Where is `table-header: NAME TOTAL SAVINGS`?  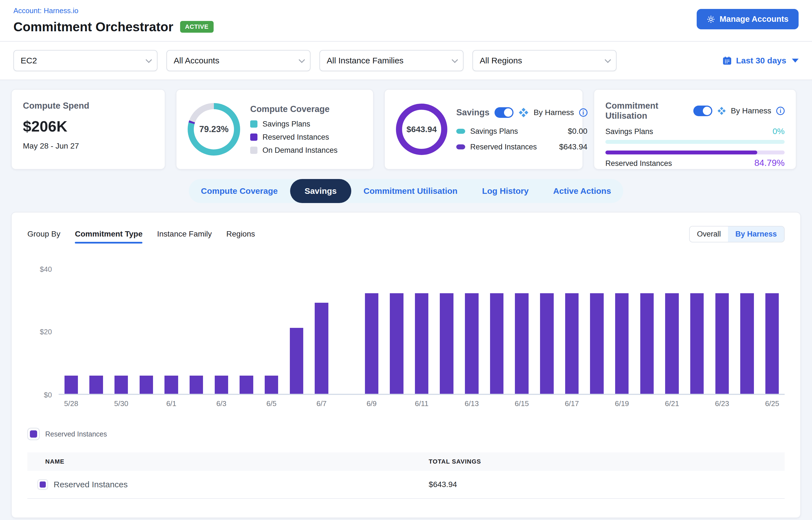
table-header: NAME TOTAL SAVINGS is located at coordinates (406, 462).